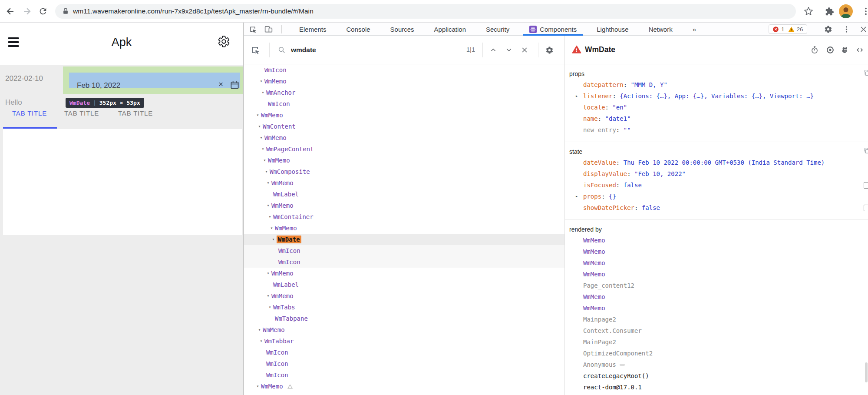 This screenshot has width=868, height=395. I want to click on tree-row: ▾WmPageContent, so click(404, 149).